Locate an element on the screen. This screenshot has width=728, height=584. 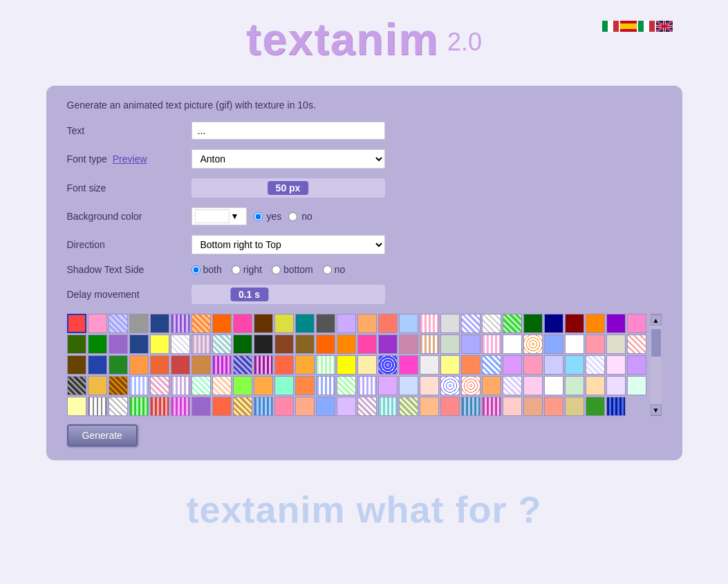
flag-italian is located at coordinates (610, 26).